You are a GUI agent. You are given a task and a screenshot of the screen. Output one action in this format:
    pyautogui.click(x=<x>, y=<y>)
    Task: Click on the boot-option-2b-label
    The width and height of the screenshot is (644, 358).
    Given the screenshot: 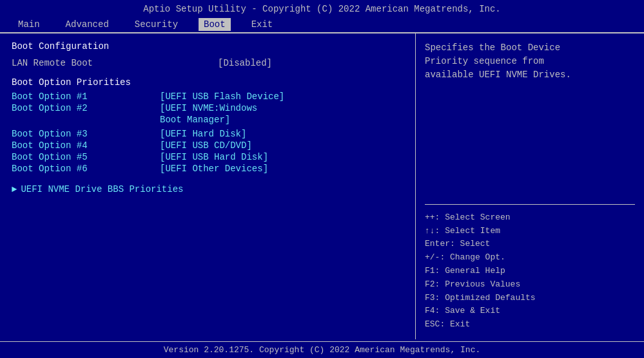 What is the action you would take?
    pyautogui.click(x=86, y=120)
    